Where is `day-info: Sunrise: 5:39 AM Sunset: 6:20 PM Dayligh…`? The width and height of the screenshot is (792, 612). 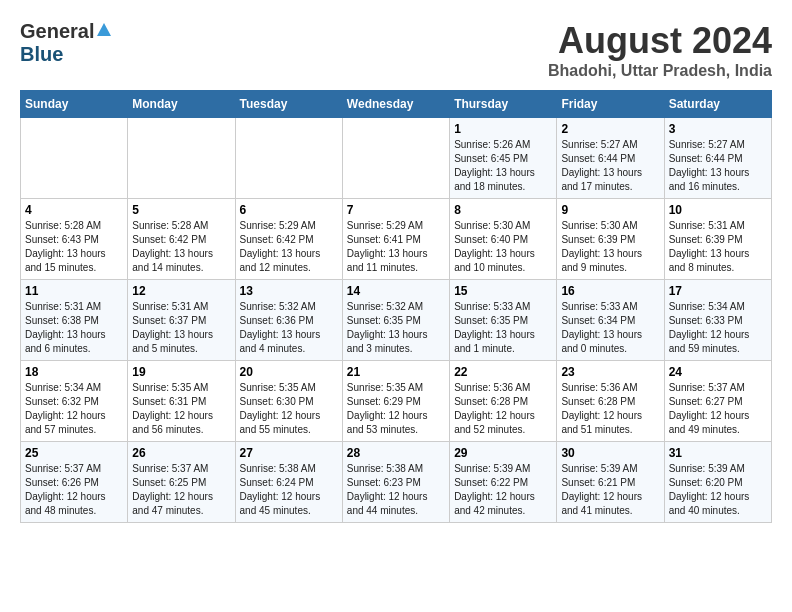 day-info: Sunrise: 5:39 AM Sunset: 6:20 PM Dayligh… is located at coordinates (718, 490).